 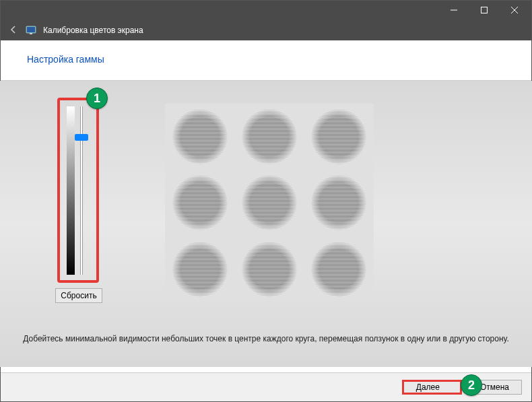 What do you see at coordinates (71, 191) in the screenshot?
I see `gradient-scale` at bounding box center [71, 191].